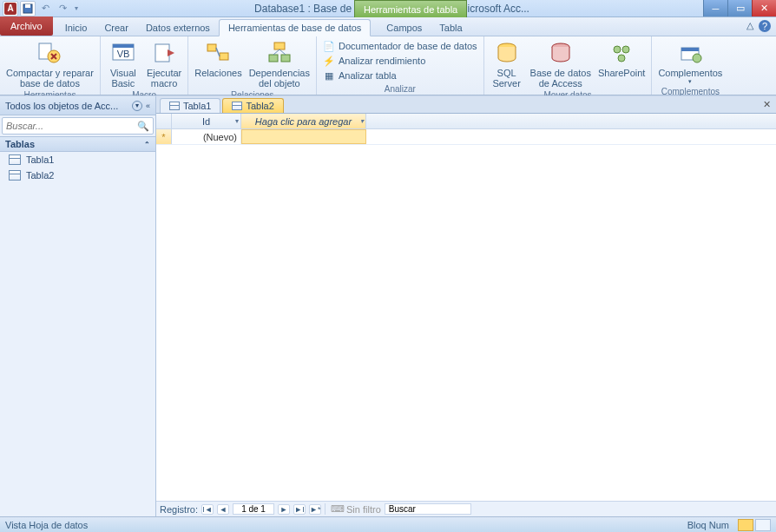  Describe the element at coordinates (50, 64) in the screenshot. I see `compact-repair-button: Compactar y reparar base de datos` at that location.